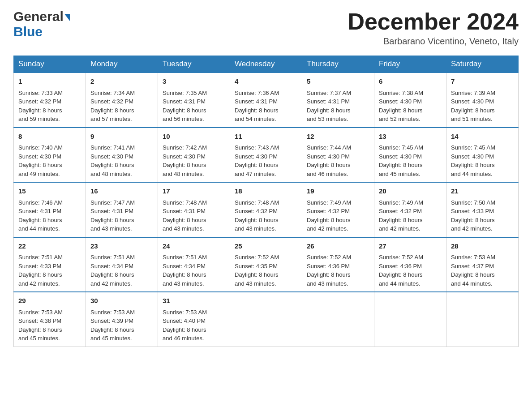  What do you see at coordinates (433, 21) in the screenshot?
I see `month-title: December 2024` at bounding box center [433, 21].